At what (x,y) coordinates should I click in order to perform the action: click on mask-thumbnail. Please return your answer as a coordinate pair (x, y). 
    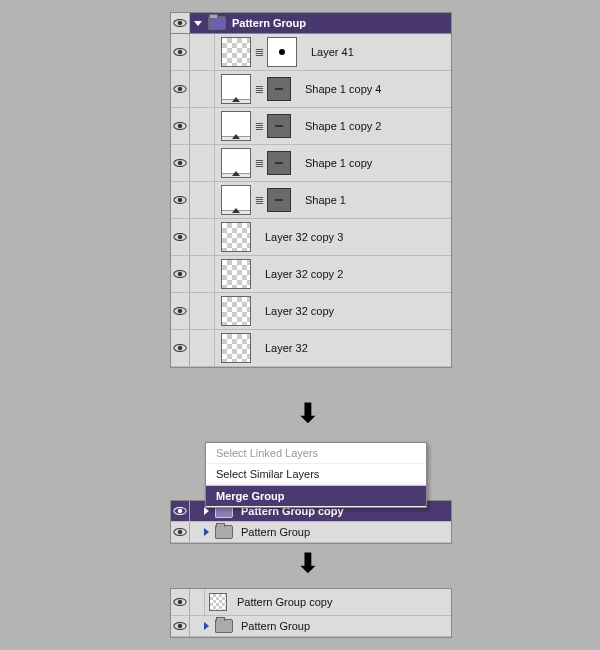
    Looking at the image, I should click on (282, 52).